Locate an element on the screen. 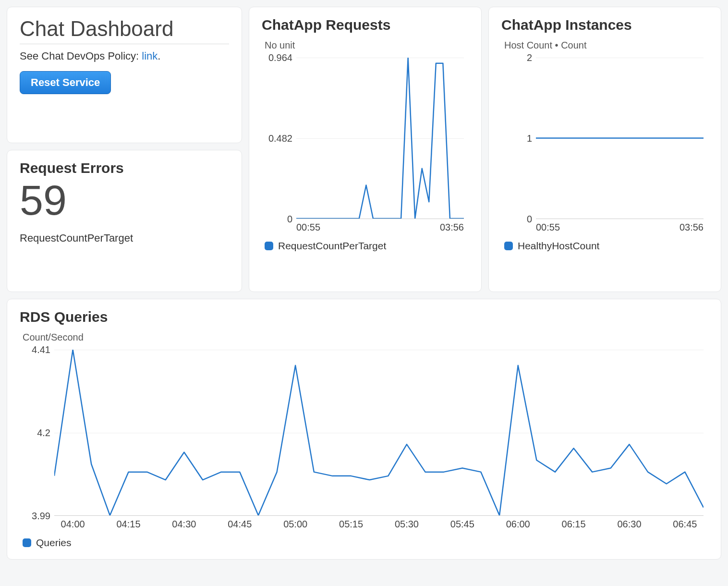  ytick: 2 is located at coordinates (529, 58).